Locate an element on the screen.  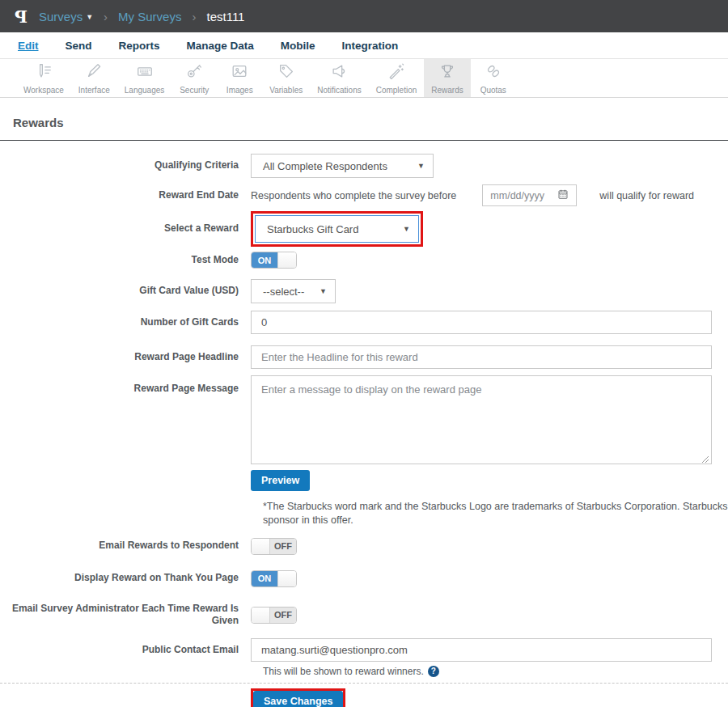
display-reward-toggle: ON is located at coordinates (273, 579).